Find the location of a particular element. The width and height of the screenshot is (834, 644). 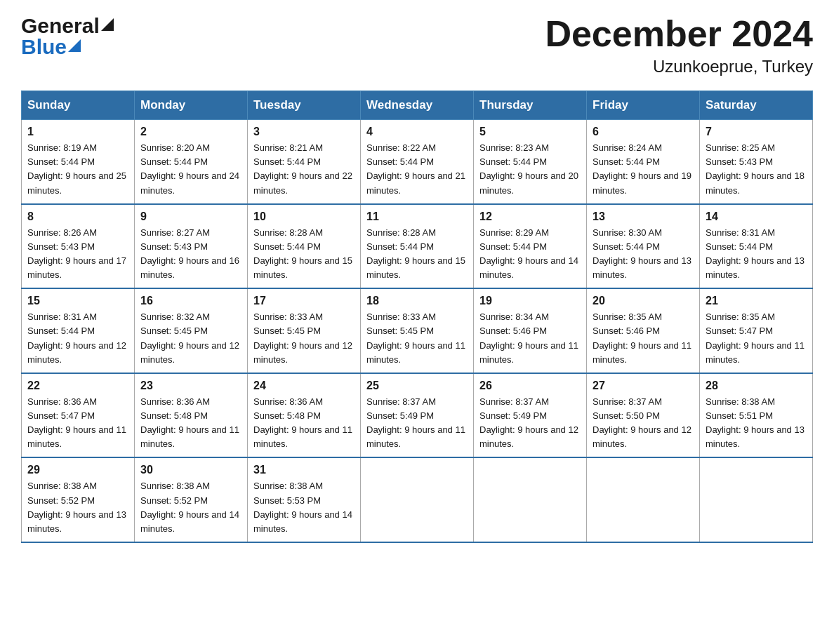

sunrise-label: Sunrise: 8:37 AM is located at coordinates (514, 401).